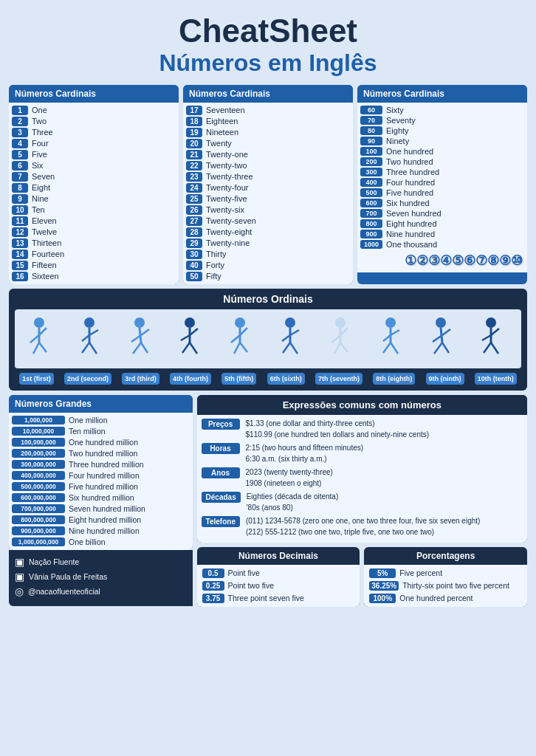 This screenshot has height=756, width=536. I want to click on grande-text: Seven hundred million, so click(107, 509).